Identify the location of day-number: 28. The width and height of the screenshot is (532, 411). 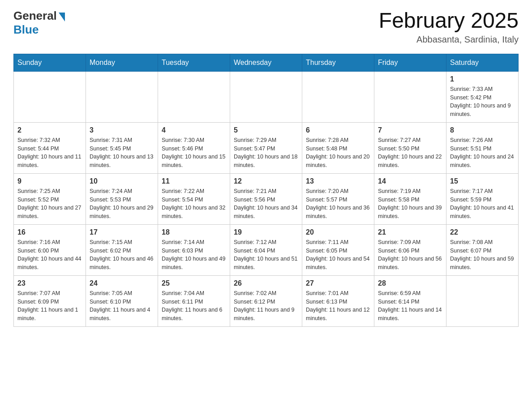
(410, 283).